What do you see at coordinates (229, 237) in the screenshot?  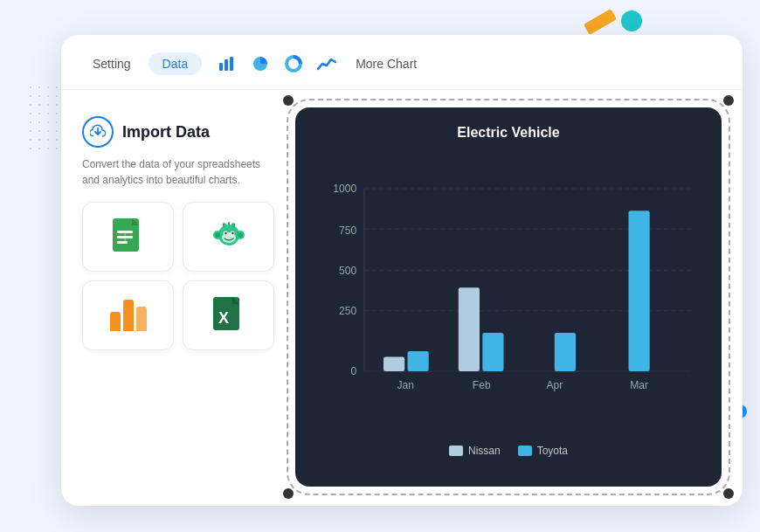 I see `typeform-icon` at bounding box center [229, 237].